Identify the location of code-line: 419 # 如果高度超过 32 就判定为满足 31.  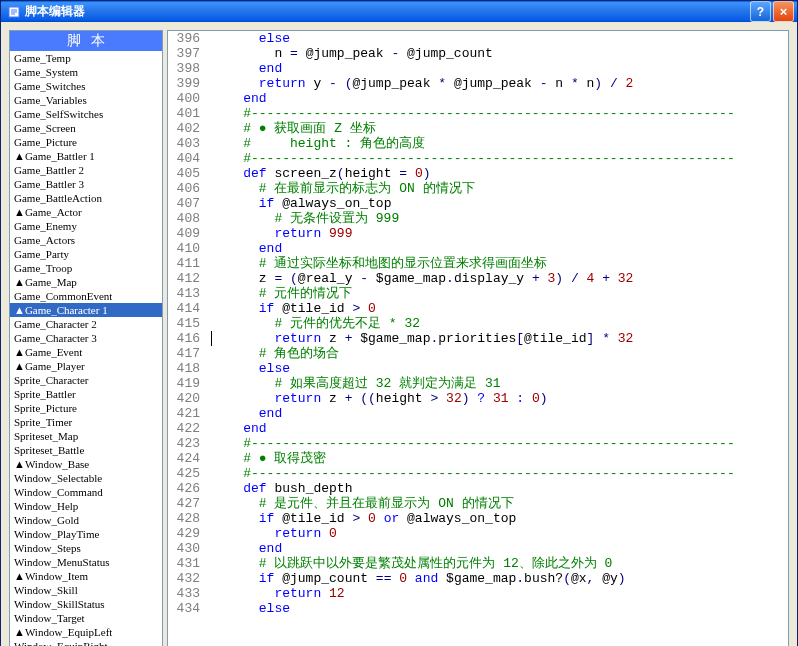
(478, 384).